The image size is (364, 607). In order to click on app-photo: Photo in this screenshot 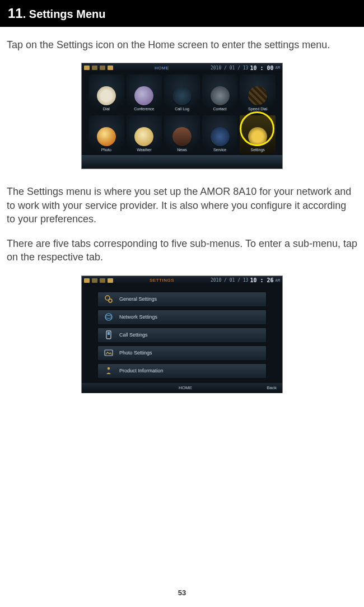, I will do `click(106, 134)`.